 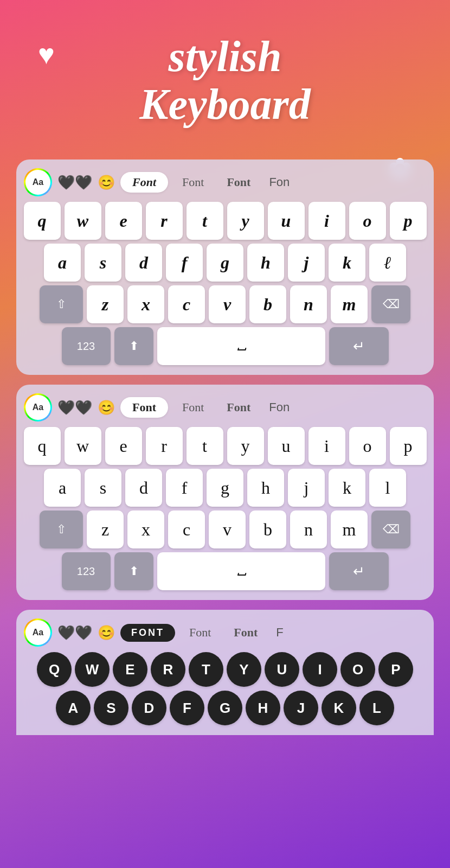 What do you see at coordinates (164, 446) in the screenshot?
I see `kb2-key-r: r` at bounding box center [164, 446].